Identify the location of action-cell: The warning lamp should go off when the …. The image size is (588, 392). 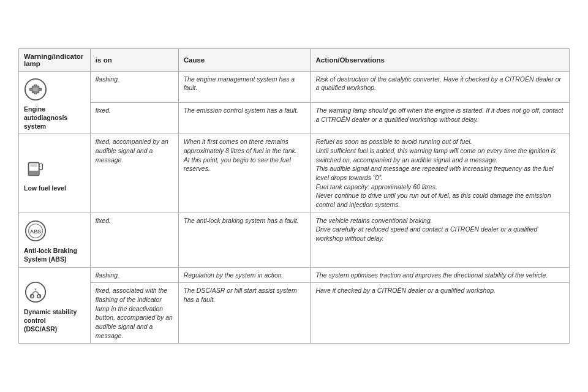
(440, 118).